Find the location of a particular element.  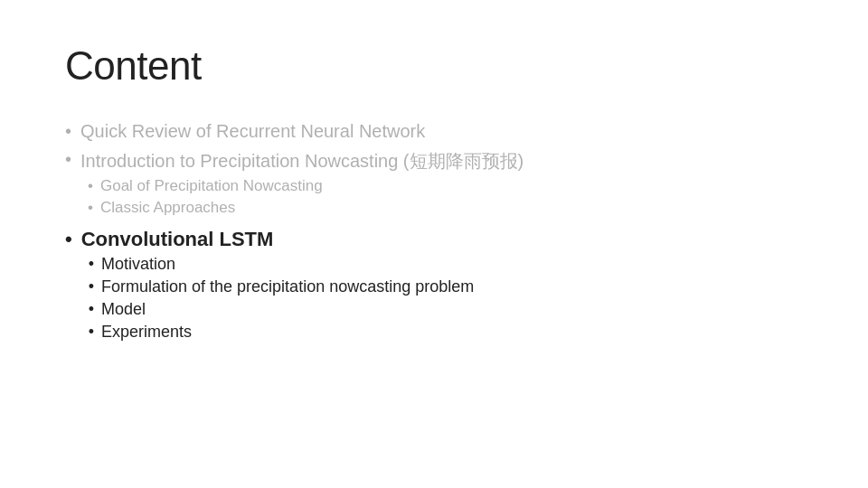

sub-list-item-label-1-1: Classic Approaches is located at coordinates (168, 208).